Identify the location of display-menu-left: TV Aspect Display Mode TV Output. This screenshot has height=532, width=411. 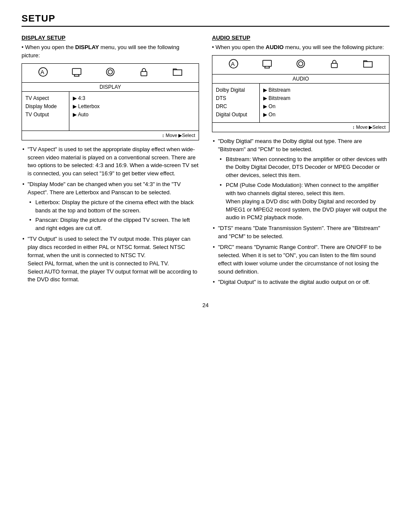
(46, 111).